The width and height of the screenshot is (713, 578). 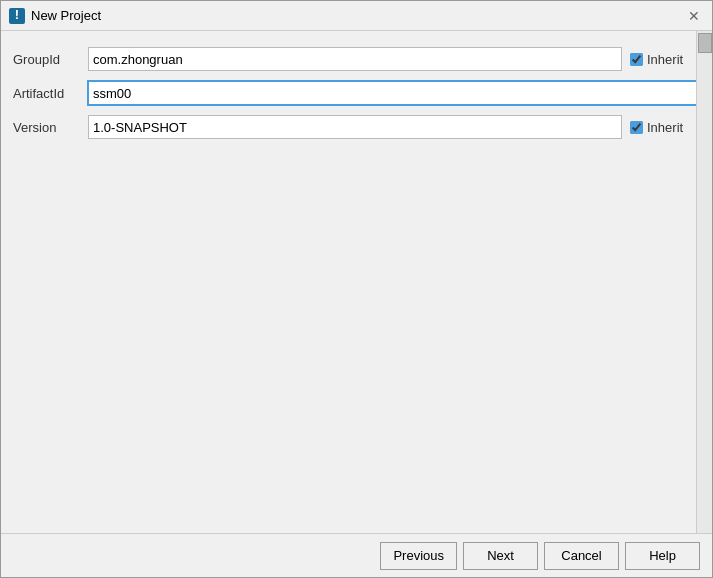 I want to click on title-bar-left: ! New Project, so click(x=55, y=16).